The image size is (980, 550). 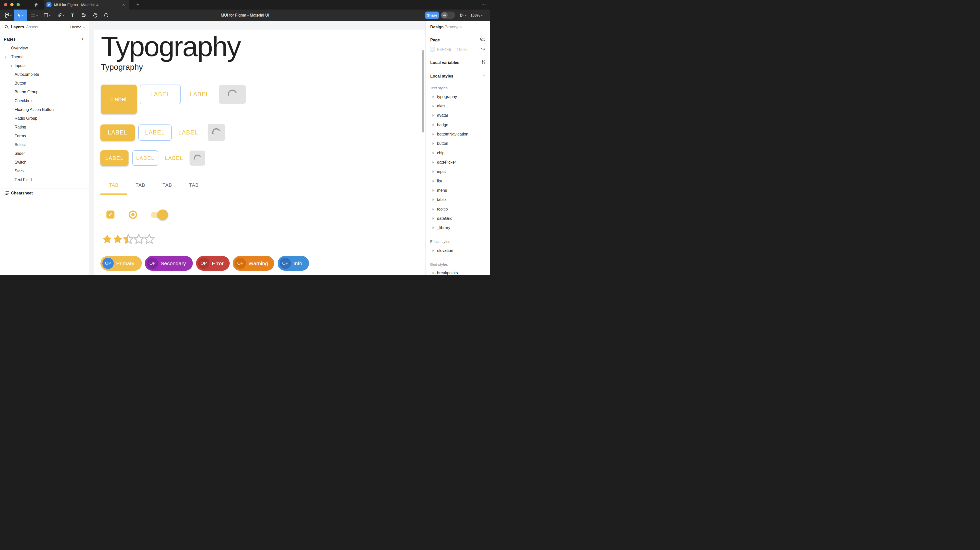 What do you see at coordinates (45, 48) in the screenshot?
I see `sidebar-item-overview: Overview` at bounding box center [45, 48].